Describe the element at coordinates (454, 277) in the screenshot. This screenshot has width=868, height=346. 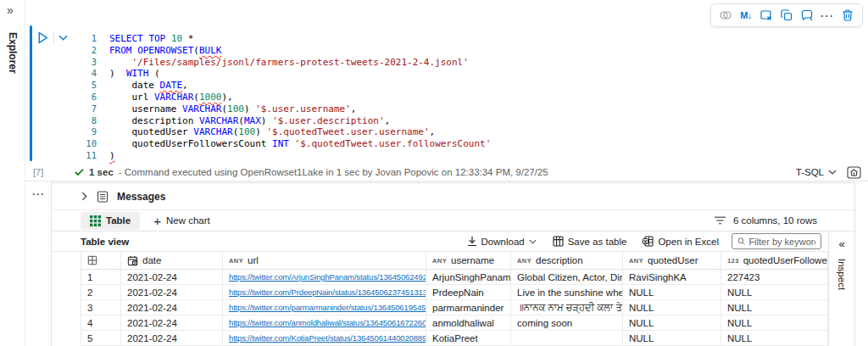
I see `table-row: 12021-02-24https://twitter.com/ArjunSing…` at that location.